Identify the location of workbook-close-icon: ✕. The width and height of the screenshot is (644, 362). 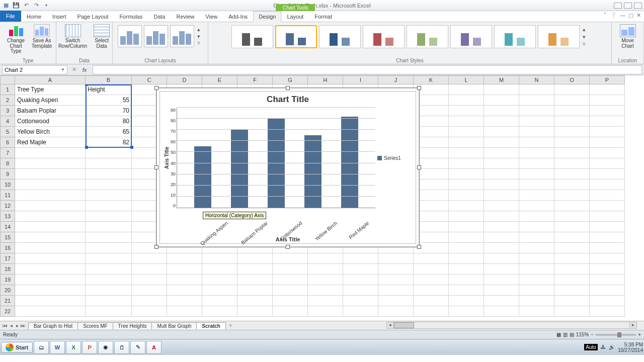
(639, 15).